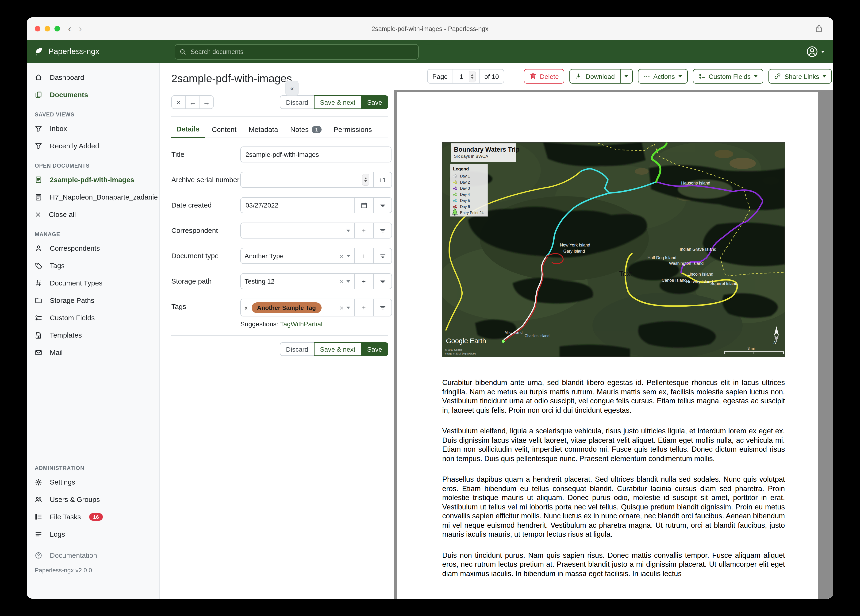  Describe the element at coordinates (472, 76) in the screenshot. I see `page-stepper` at that location.